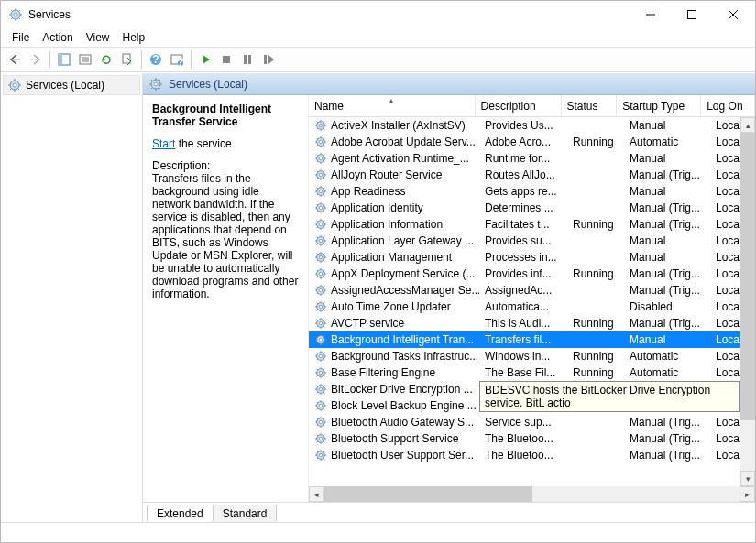 Image resolution: width=756 pixels, height=543 pixels. What do you see at coordinates (180, 513) in the screenshot?
I see `tab-extended: Extended` at bounding box center [180, 513].